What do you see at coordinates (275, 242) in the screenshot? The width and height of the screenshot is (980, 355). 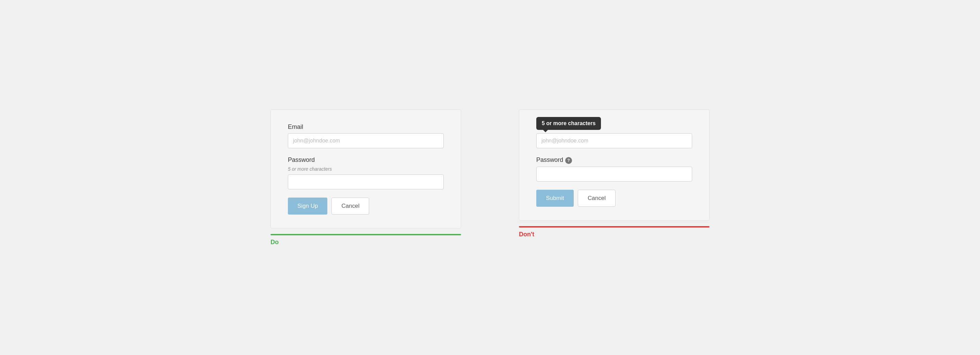 I see `do-indicator-label: Do` at bounding box center [275, 242].